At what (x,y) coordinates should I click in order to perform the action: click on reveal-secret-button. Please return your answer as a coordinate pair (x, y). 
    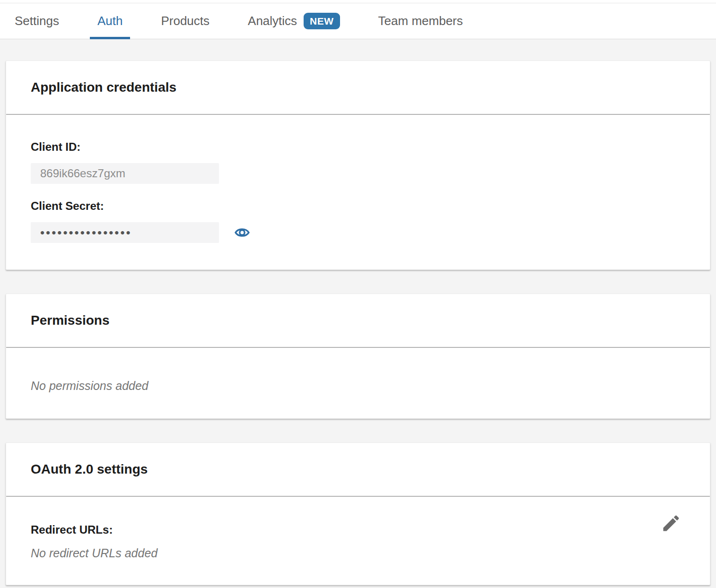
    Looking at the image, I should click on (242, 233).